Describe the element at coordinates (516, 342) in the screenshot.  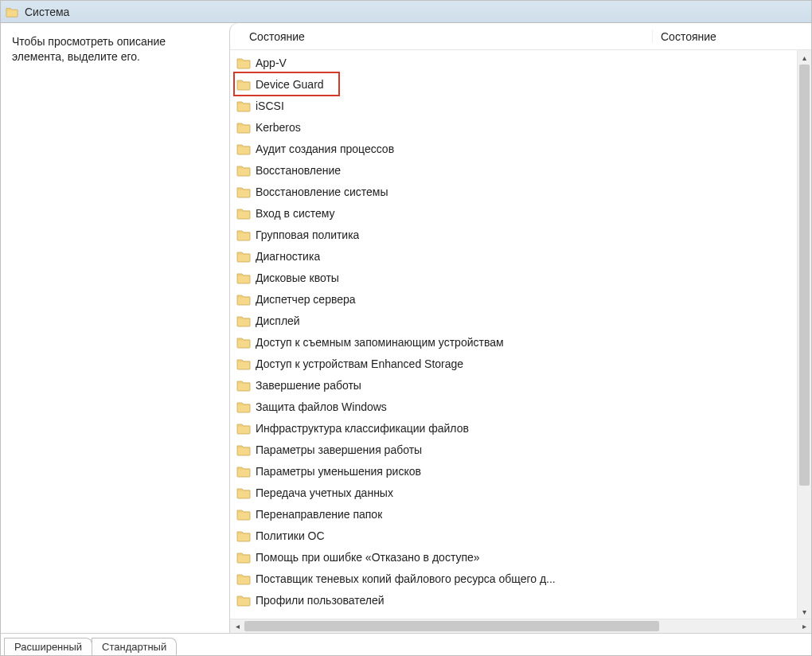
I see `list-item: Доступ к съемным запоминающим устройства…` at that location.